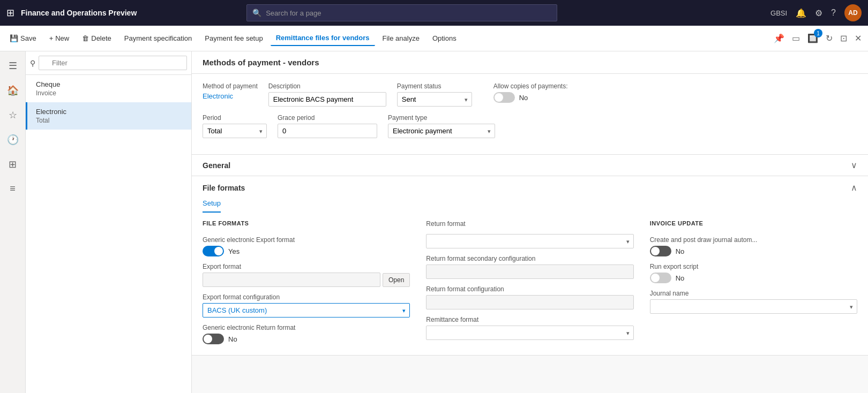 The width and height of the screenshot is (868, 393). I want to click on method-of-payment-value: Electronic, so click(230, 96).